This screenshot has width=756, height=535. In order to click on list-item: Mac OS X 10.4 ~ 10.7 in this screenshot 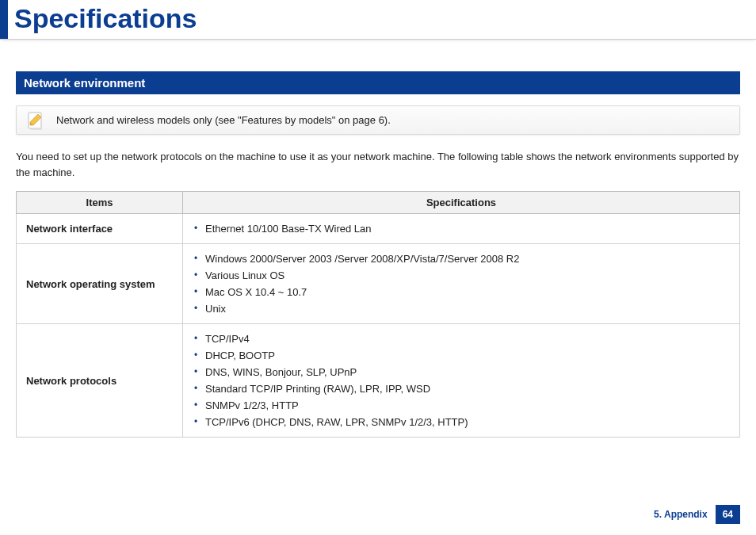, I will do `click(461, 292)`.